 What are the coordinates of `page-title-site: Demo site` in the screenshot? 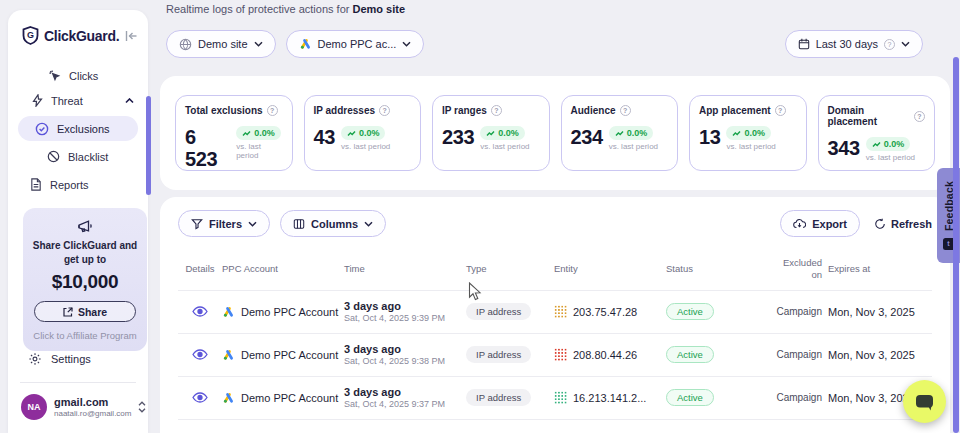 It's located at (378, 9).